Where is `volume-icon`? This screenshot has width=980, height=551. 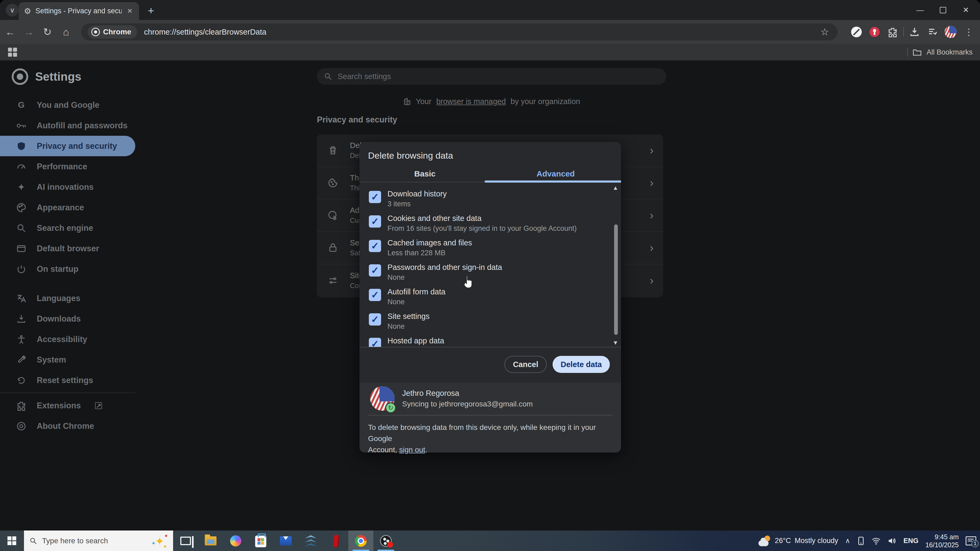 volume-icon is located at coordinates (892, 541).